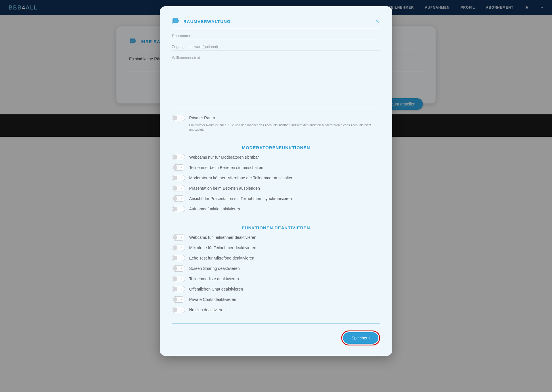  What do you see at coordinates (179, 248) in the screenshot?
I see `toggle-deact-mics-switch: ×` at bounding box center [179, 248].